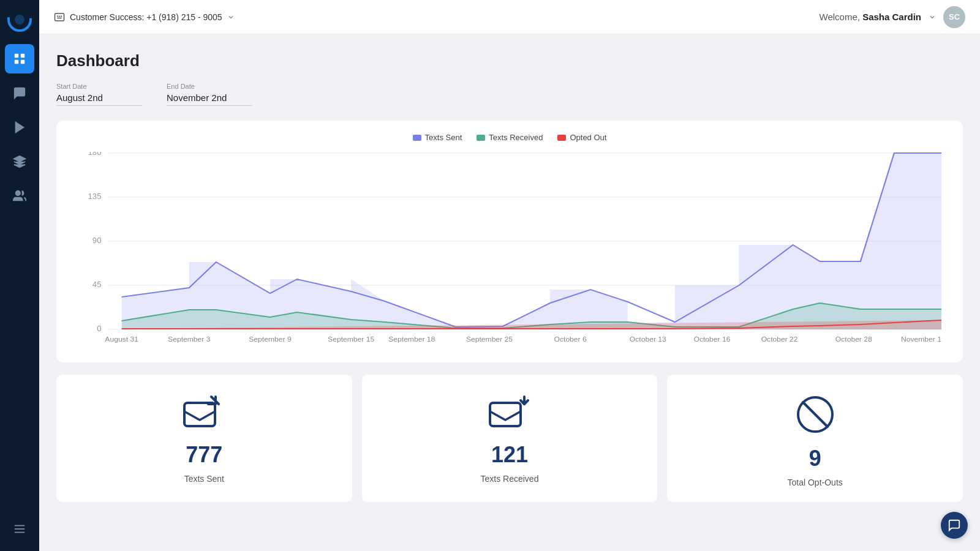 This screenshot has height=551, width=980. Describe the element at coordinates (854, 339) in the screenshot. I see `svg-text: October 28` at that location.